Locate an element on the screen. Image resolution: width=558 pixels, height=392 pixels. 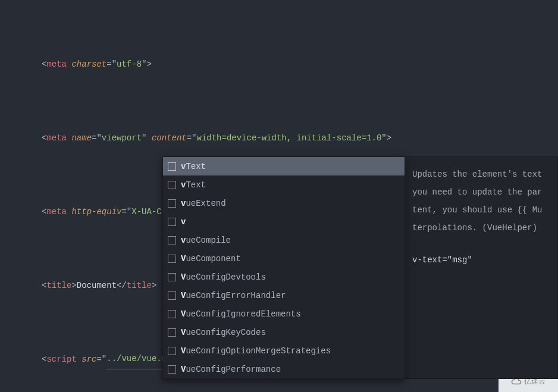
autocomplete-label: VueComponent is located at coordinates (211, 259).